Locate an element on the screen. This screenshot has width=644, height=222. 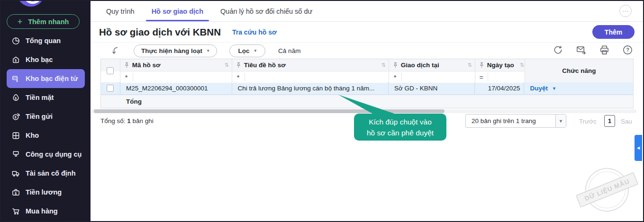
filter-dropdown: Lọc ▾ is located at coordinates (247, 51).